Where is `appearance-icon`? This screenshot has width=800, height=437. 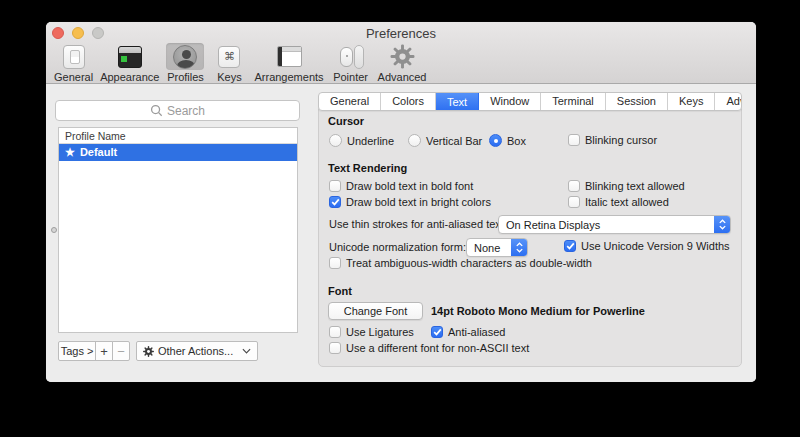 appearance-icon is located at coordinates (130, 56).